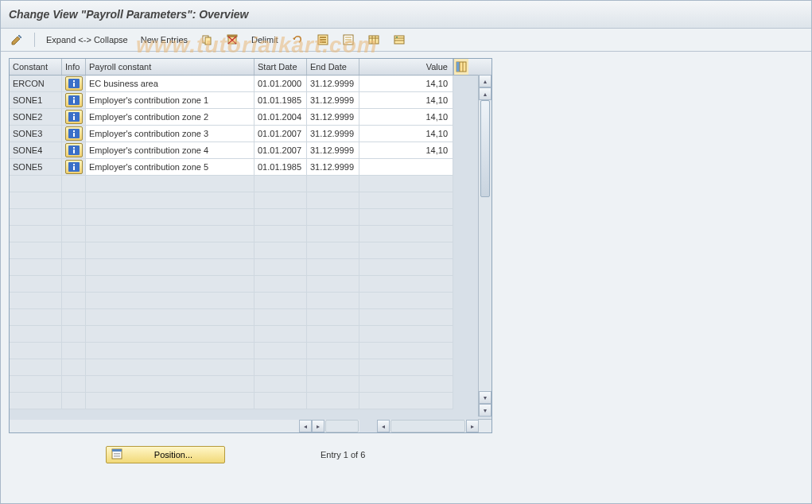 This screenshot has height=504, width=812. Describe the element at coordinates (36, 100) in the screenshot. I see `cell-constant: SONE1` at that location.